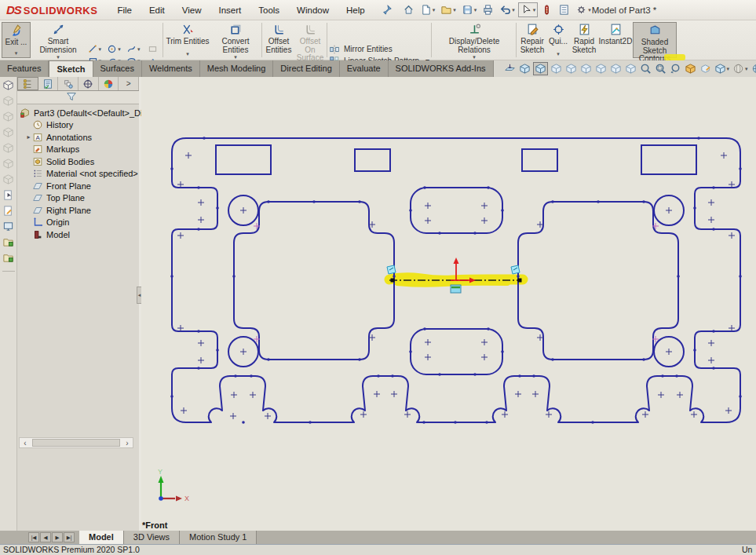  Describe the element at coordinates (157, 10) in the screenshot. I see `menu-edit: Edit` at that location.